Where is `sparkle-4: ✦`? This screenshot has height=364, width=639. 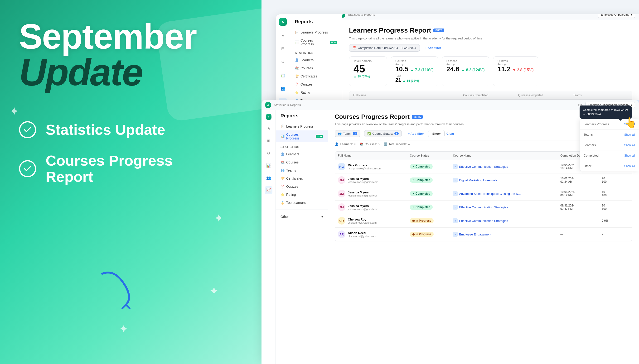 sparkle-4: ✦ is located at coordinates (124, 329).